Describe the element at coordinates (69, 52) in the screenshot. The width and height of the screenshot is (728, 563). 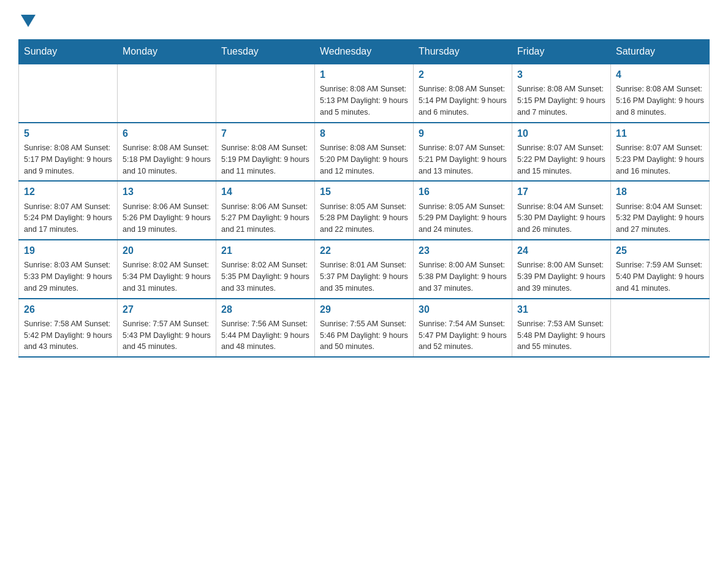
I see `column-header-sunday: Sunday` at that location.